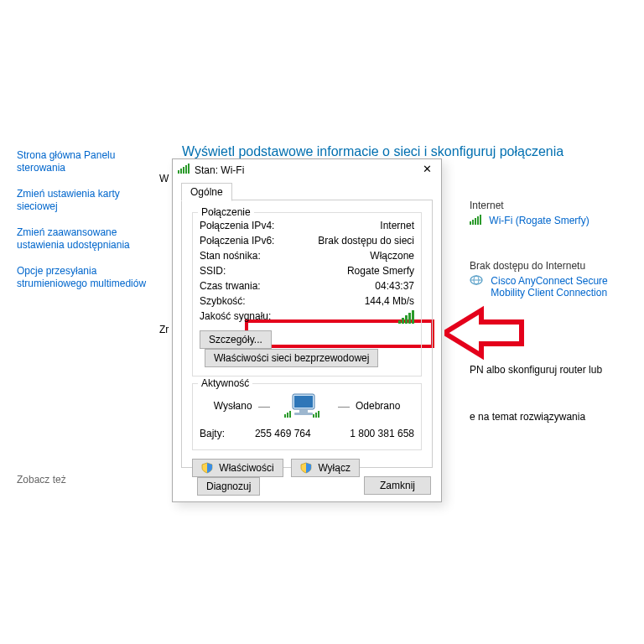 The image size is (644, 644). What do you see at coordinates (233, 406) in the screenshot?
I see `sent-label: Wysłano` at bounding box center [233, 406].